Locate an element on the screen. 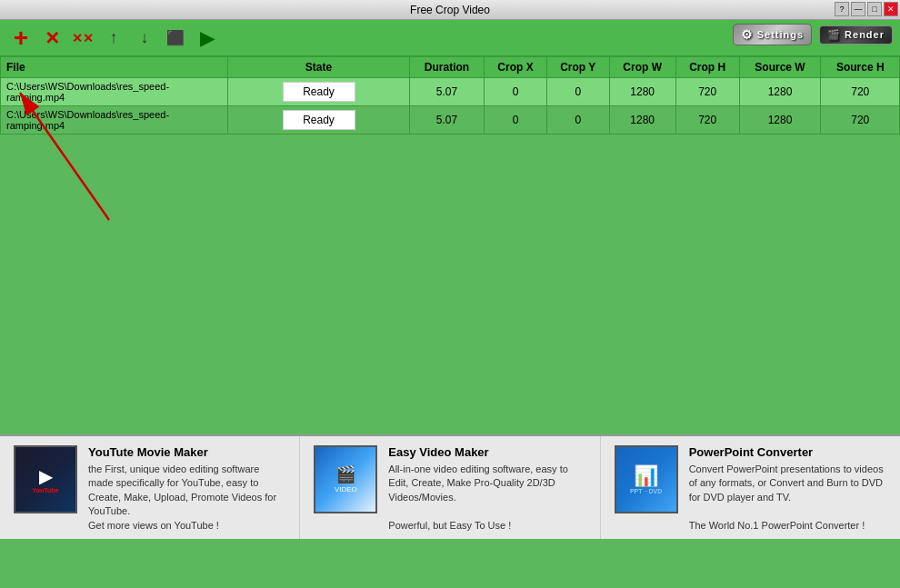 The image size is (900, 588). ad-title-video: Easy Video Maker is located at coordinates (487, 453).